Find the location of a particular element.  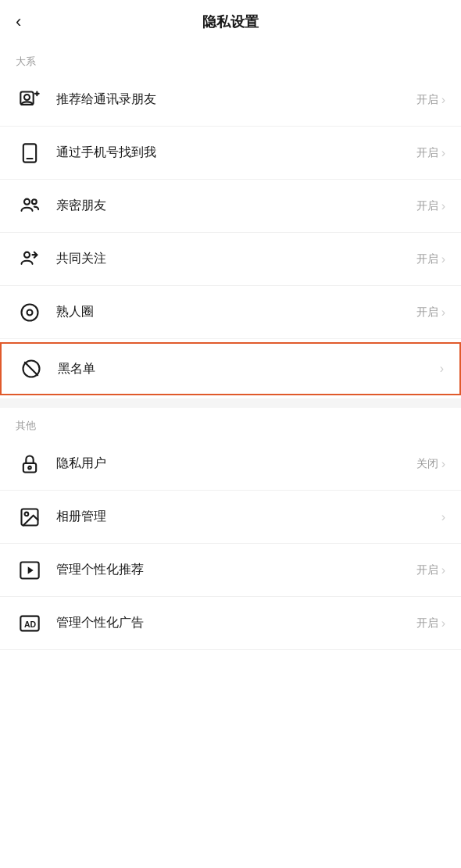

menu-status-close-friends: 开启 is located at coordinates (427, 206).